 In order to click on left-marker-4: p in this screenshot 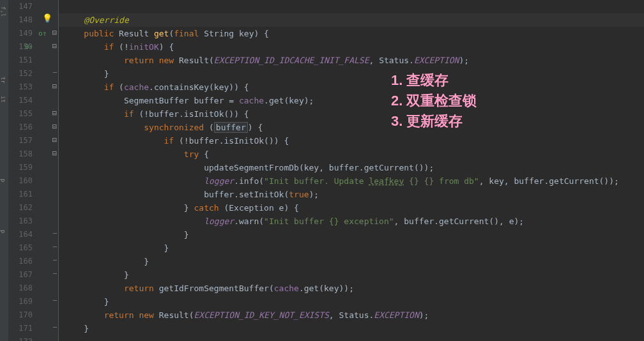, I will do `click(3, 180)`.